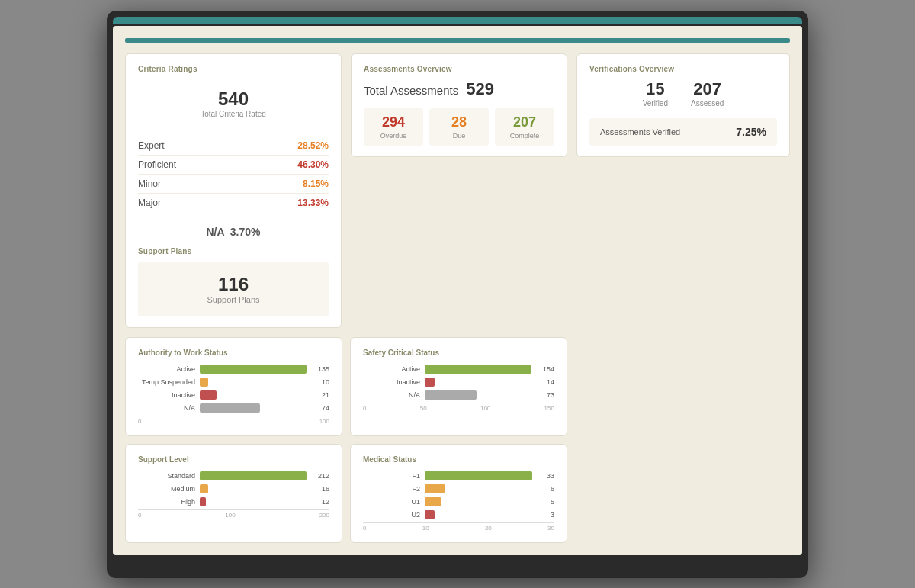  Describe the element at coordinates (480, 89) in the screenshot. I see `total-number: 529` at that location.